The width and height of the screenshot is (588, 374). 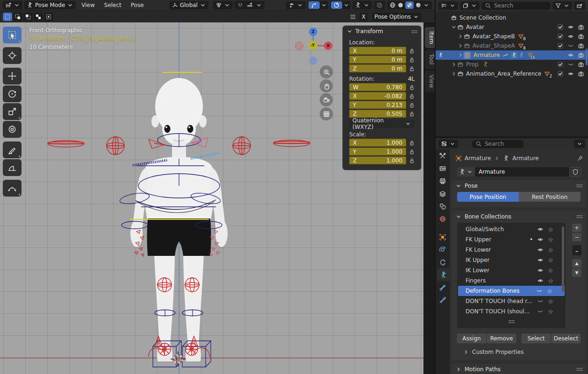 What do you see at coordinates (326, 100) in the screenshot?
I see `camera-view-button` at bounding box center [326, 100].